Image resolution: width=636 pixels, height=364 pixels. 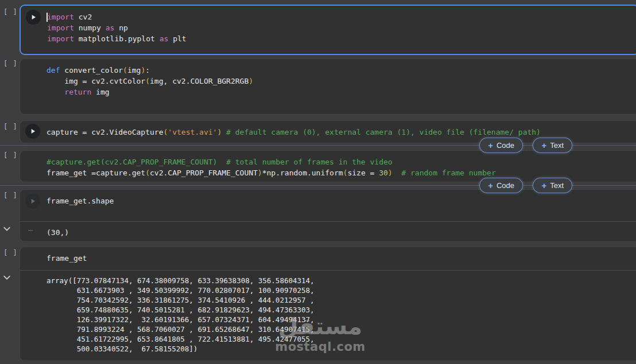 I want to click on code-line: return img, so click(x=340, y=92).